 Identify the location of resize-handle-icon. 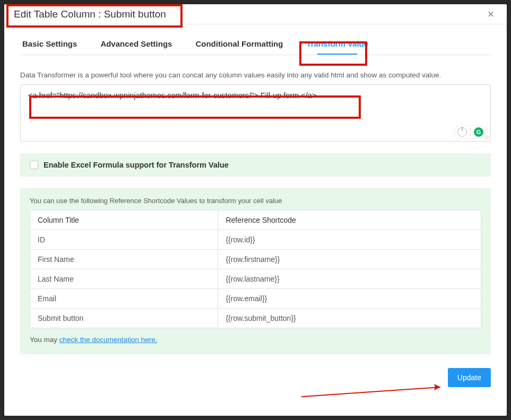
(487, 138).